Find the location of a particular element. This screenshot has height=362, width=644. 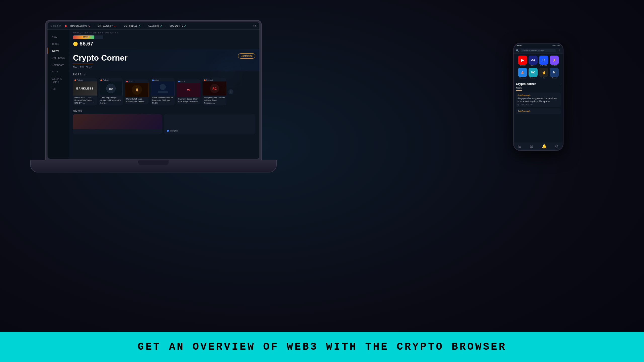

page-date: Mon, 13th Sept is located at coordinates (164, 67).